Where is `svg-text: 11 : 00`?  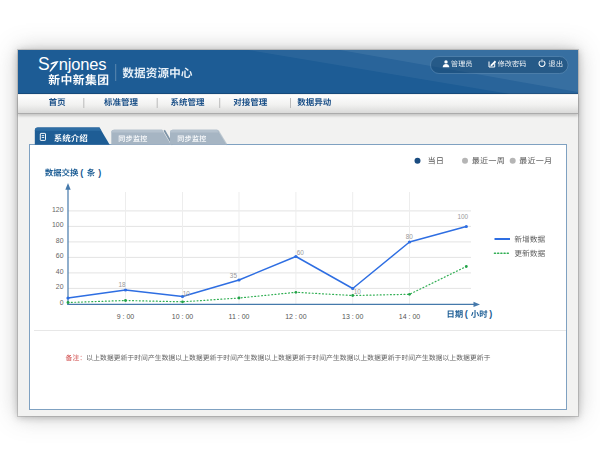
svg-text: 11 : 00 is located at coordinates (240, 316).